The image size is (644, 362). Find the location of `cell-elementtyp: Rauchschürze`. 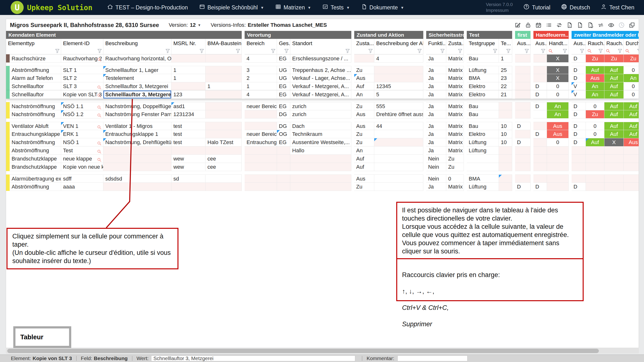

cell-elementtyp: Rauchschürze is located at coordinates (36, 58).